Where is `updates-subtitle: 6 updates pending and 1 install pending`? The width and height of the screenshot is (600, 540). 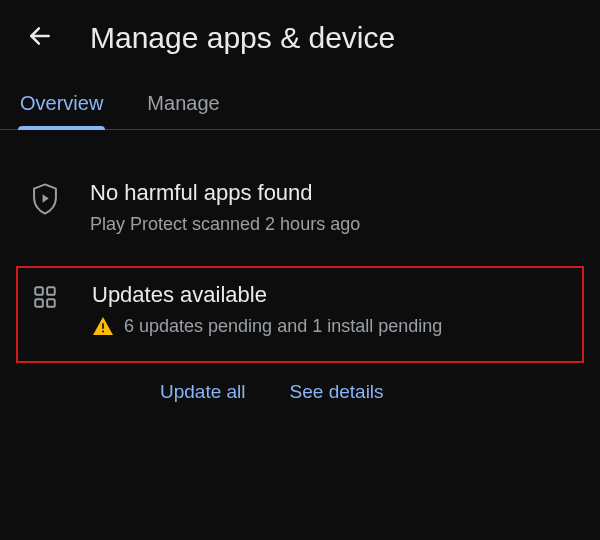 updates-subtitle: 6 updates pending and 1 install pending is located at coordinates (346, 326).